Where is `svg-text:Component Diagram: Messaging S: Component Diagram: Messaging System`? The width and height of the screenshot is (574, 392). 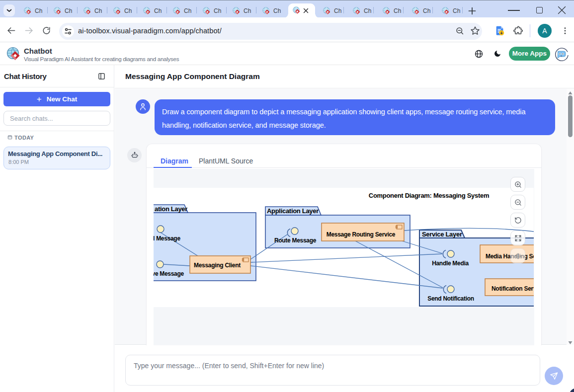 svg-text:Component Diagram: Messaging S: Component Diagram: Messaging System is located at coordinates (429, 196).